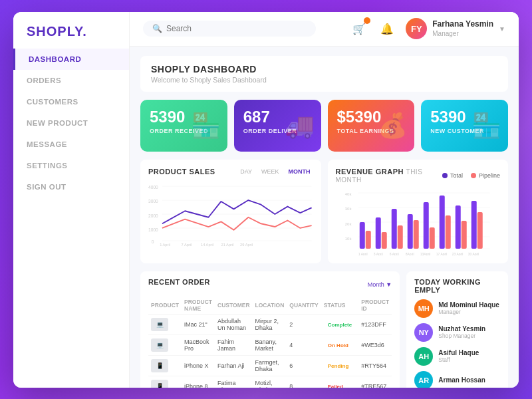  Describe the element at coordinates (71, 80) in the screenshot. I see `sidebar-item-orders: ORDERS` at that location.